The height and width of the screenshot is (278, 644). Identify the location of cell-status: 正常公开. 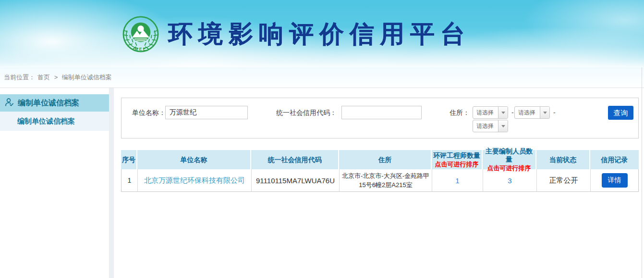
(564, 180).